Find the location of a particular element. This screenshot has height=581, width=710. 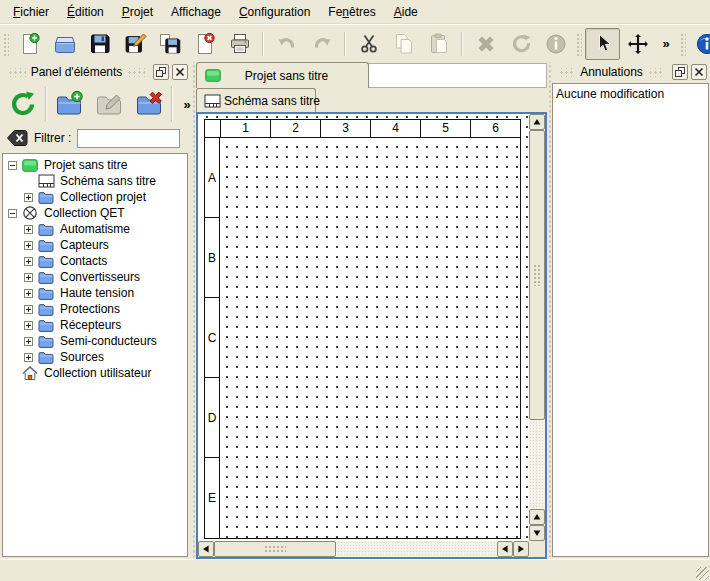

cut-button is located at coordinates (368, 44).